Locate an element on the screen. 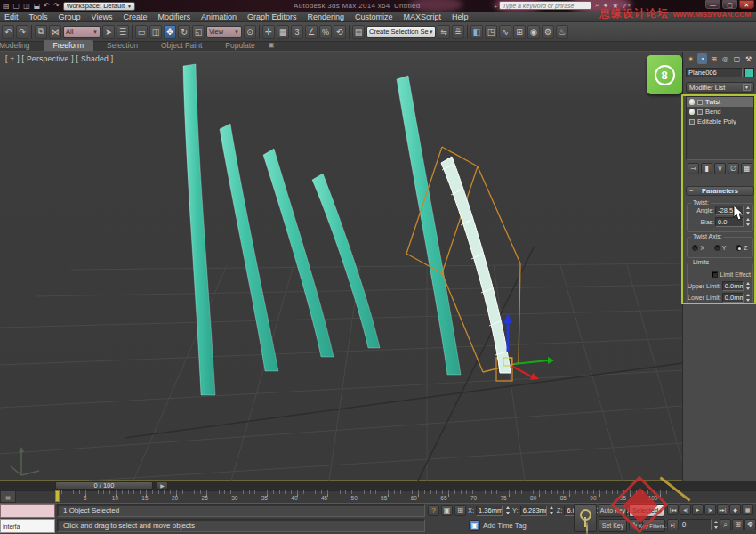  menu-customize: Customize is located at coordinates (374, 17).